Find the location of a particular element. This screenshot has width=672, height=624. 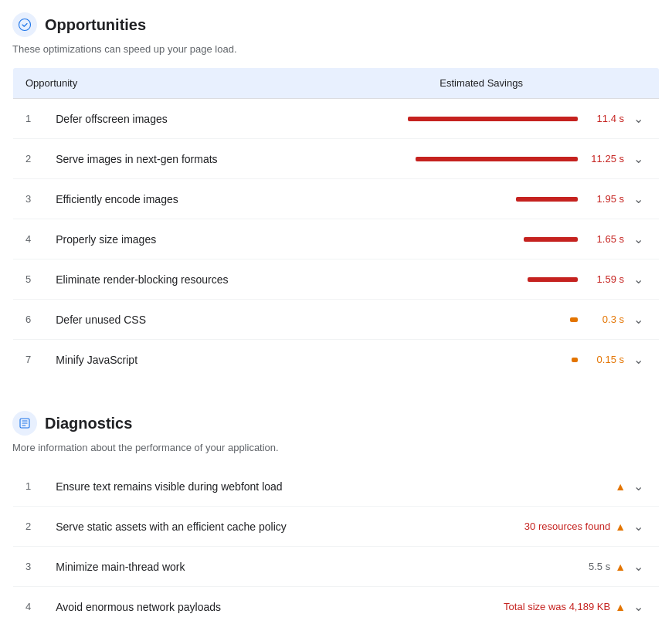

row-label: Efficiently encode images is located at coordinates (173, 199).